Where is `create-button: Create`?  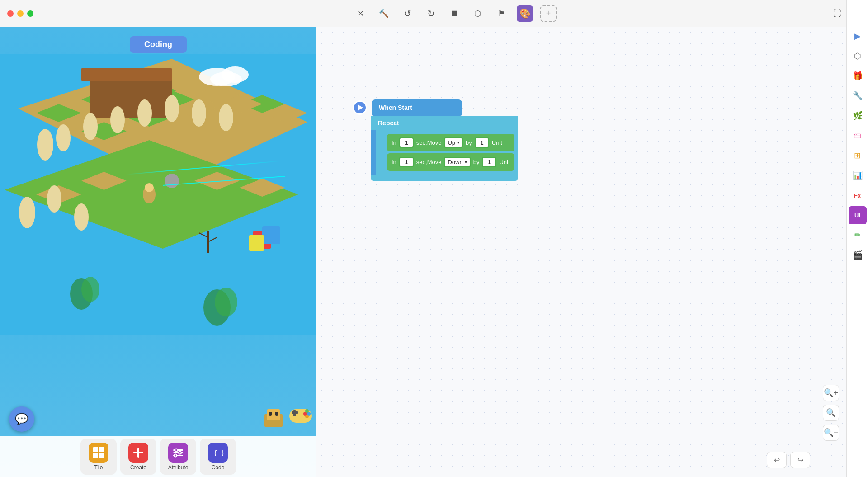
create-button: Create is located at coordinates (138, 457).